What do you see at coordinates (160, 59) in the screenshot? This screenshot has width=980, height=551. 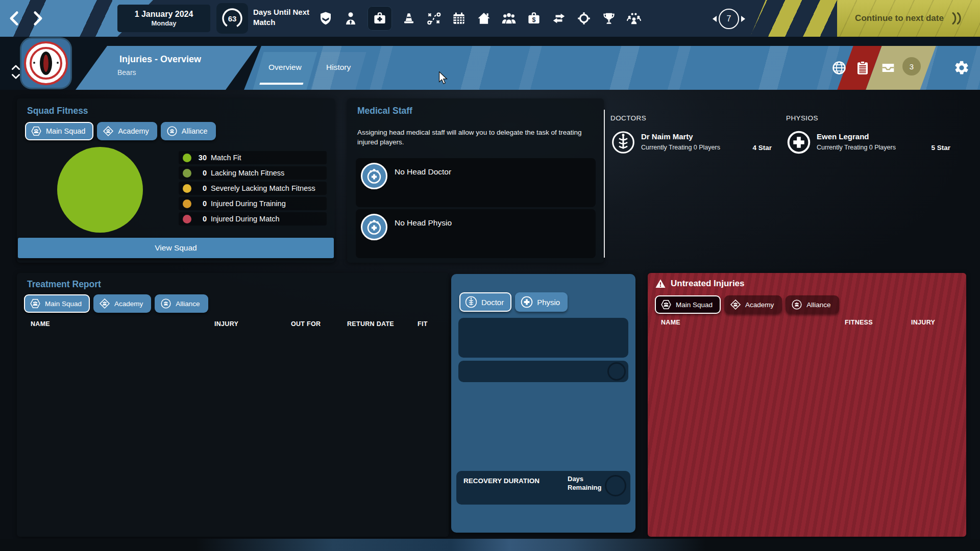 I see `page-title: Injuries - Overview` at bounding box center [160, 59].